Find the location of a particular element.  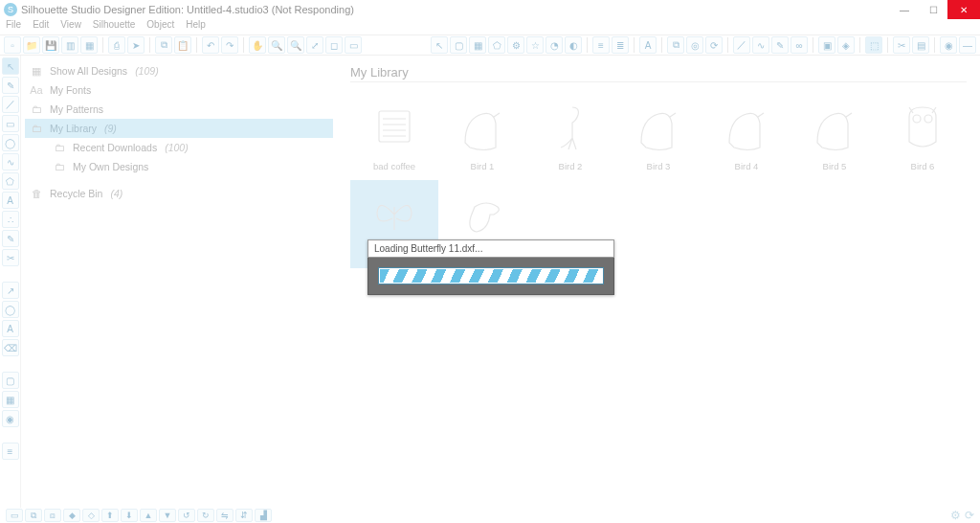

tbr-cut: ✂ is located at coordinates (902, 45).